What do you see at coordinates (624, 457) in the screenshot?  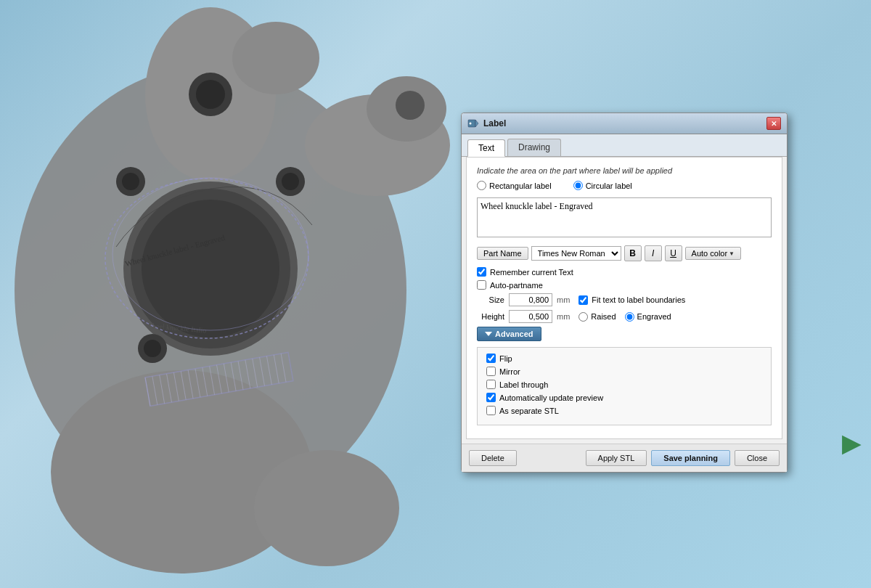 I see `dialog-footer: Delete Apply STL Save planning Close` at bounding box center [624, 457].